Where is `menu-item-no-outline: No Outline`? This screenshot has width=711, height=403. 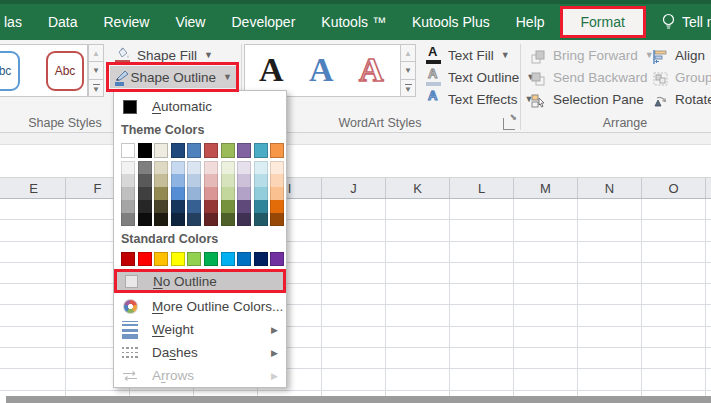 menu-item-no-outline: No Outline is located at coordinates (200, 281).